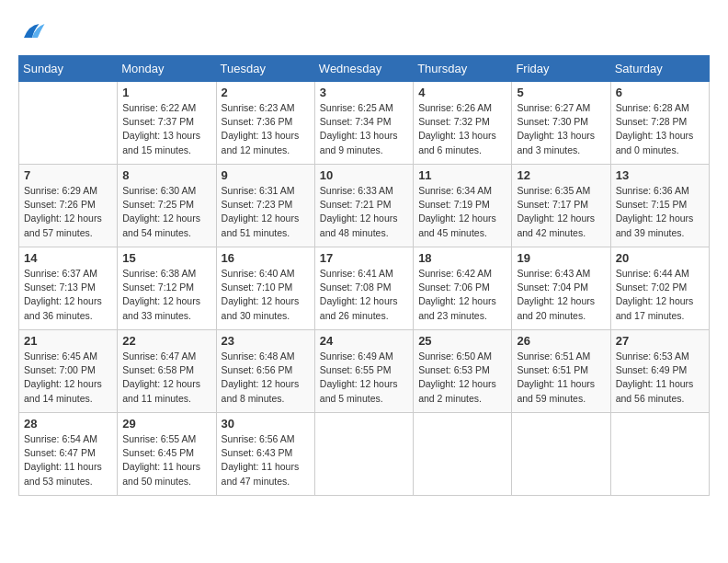 The width and height of the screenshot is (728, 563). Describe the element at coordinates (166, 212) in the screenshot. I see `day-info: Sunrise: 6:30 AMSunset: 7:25 PMDaylight:…` at that location.